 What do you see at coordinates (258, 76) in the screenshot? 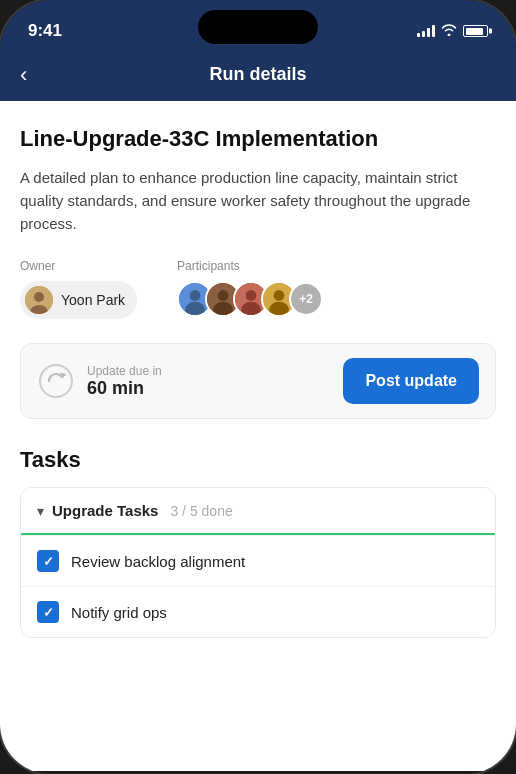
I see `page-header: ‹ Run details` at bounding box center [258, 76].